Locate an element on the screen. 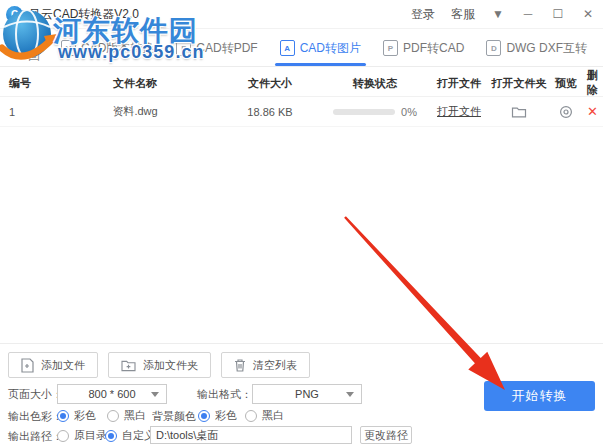  trash-icon is located at coordinates (240, 365).